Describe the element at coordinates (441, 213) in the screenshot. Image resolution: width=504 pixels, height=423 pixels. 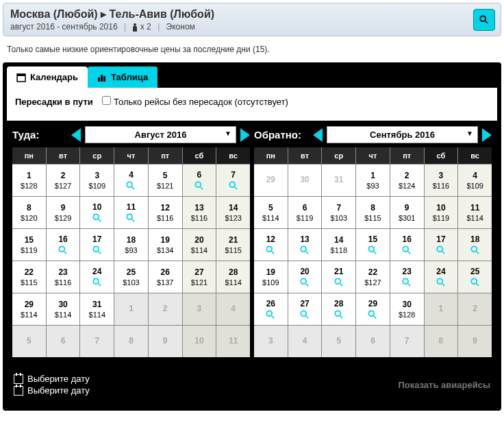
I see `date-cell: 10$119` at that location.